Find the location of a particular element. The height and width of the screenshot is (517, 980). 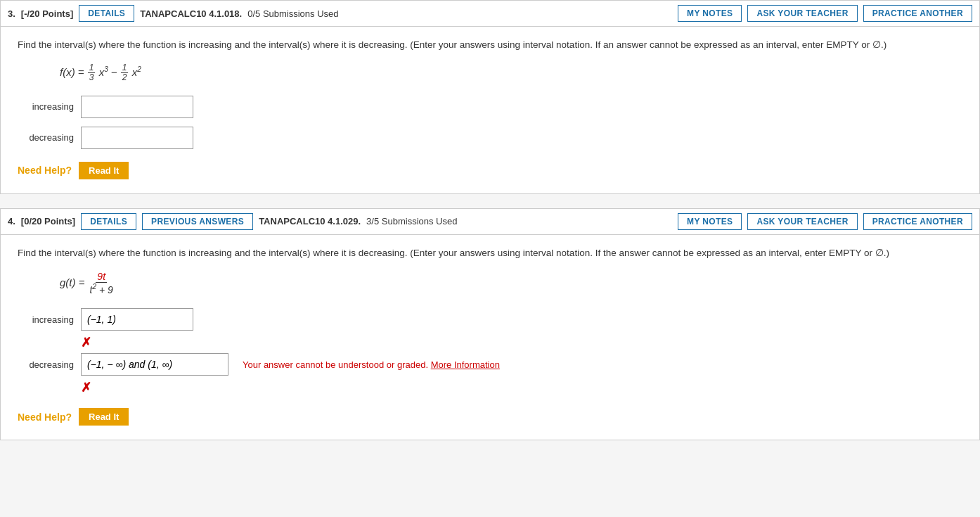

problem-4-submissions: 3/5 Submissions Used is located at coordinates (412, 221).